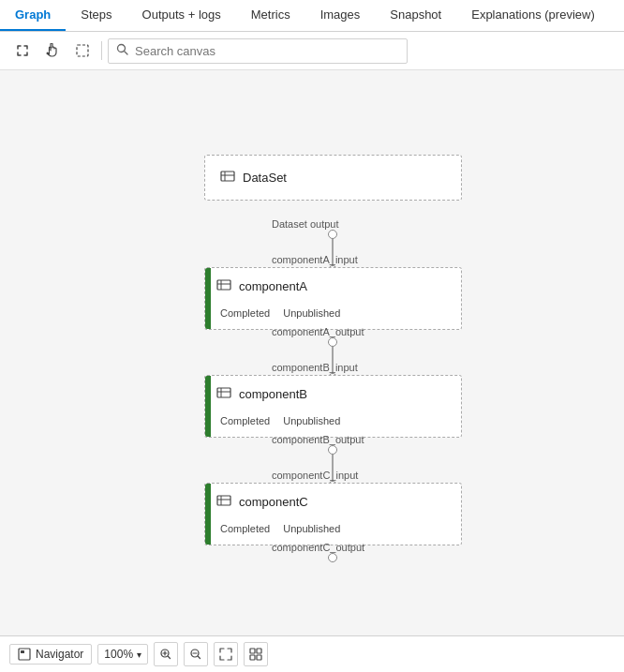  Describe the element at coordinates (228, 178) in the screenshot. I see `dataset-icon` at that location.